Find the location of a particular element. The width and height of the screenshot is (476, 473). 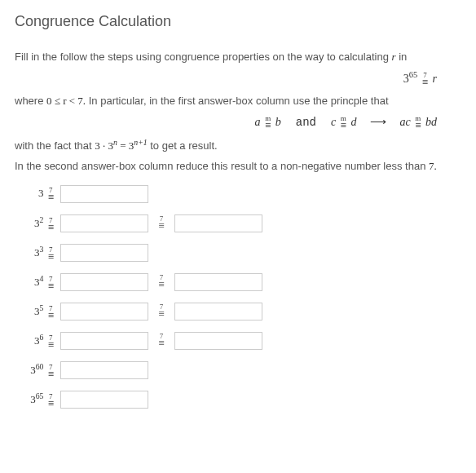

row-label: 32 7≡ is located at coordinates (37, 223).